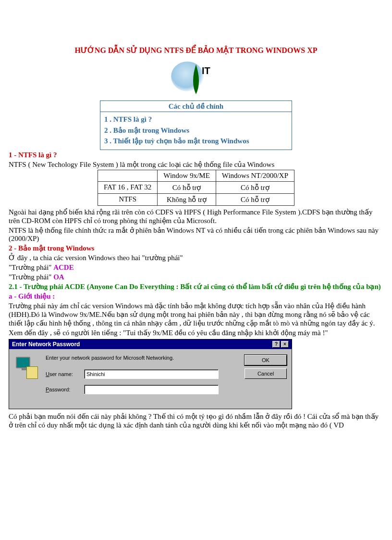 The image size is (392, 540). What do you see at coordinates (196, 258) in the screenshot?
I see `section2-p1: Ở đây , ta chia các version Windows theo…` at bounding box center [196, 258].